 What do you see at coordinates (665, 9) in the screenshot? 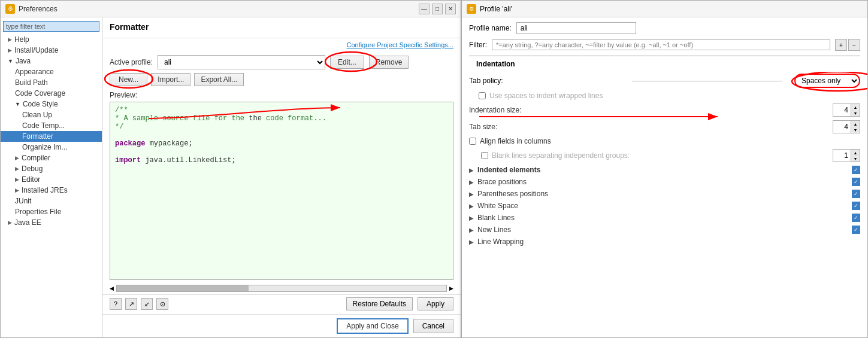
I see `profile-title-bar: ⚙ Profile 'ali'` at bounding box center [665, 9].